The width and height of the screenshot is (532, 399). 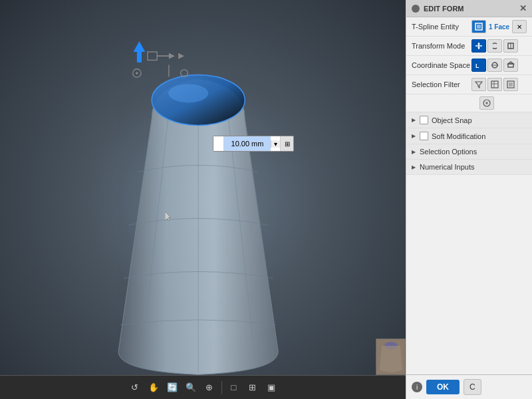 I want to click on transform-mode-row: Transform Mode, so click(x=469, y=47).